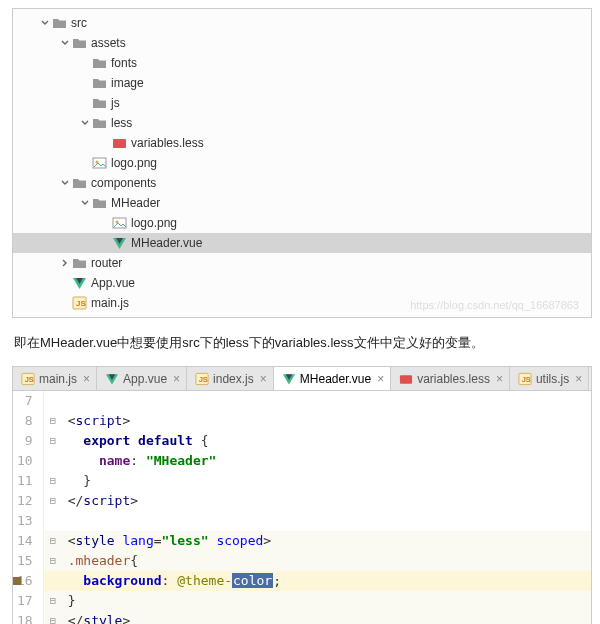 This screenshot has height=624, width=600. What do you see at coordinates (25, 401) in the screenshot?
I see `line-number: 7` at bounding box center [25, 401].